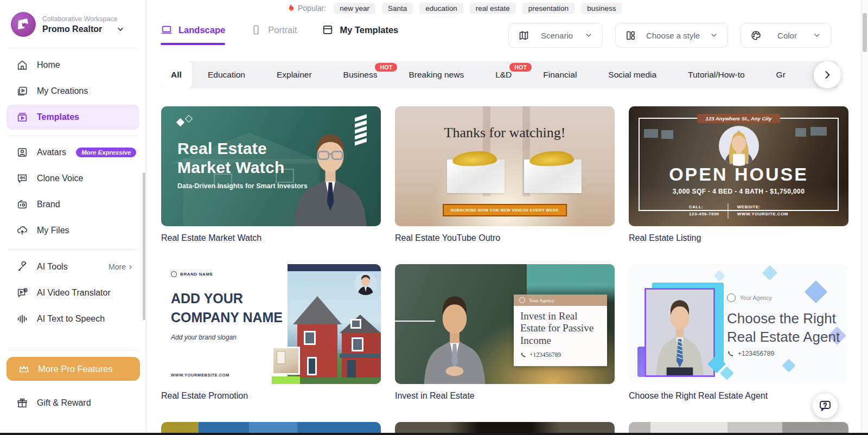 The image size is (868, 435). I want to click on template-thumbnail: Your Agency Invest in Real Estate for Pa…, so click(505, 324).